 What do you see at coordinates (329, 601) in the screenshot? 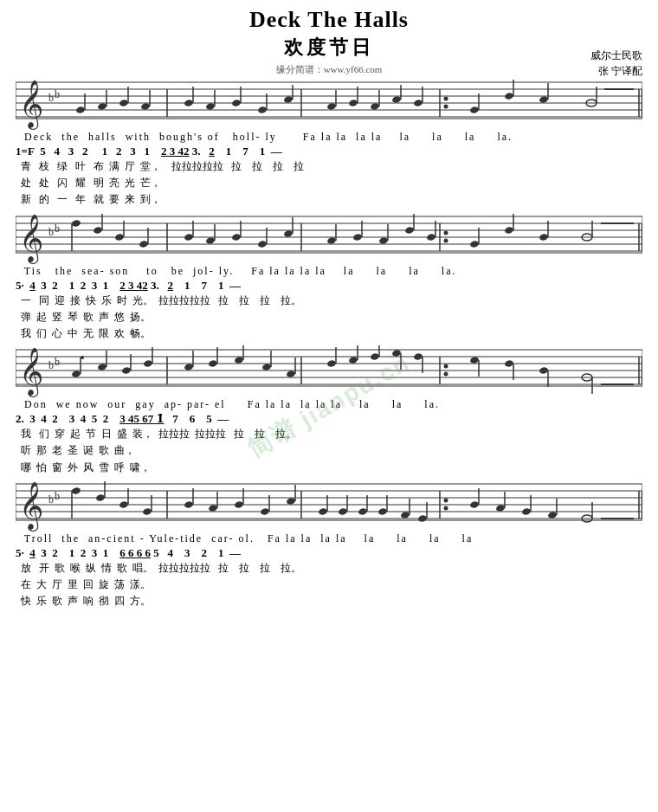
I see `cn-4-line3: 快 乐 歌 声 响 彻 四 方。` at bounding box center [329, 601].